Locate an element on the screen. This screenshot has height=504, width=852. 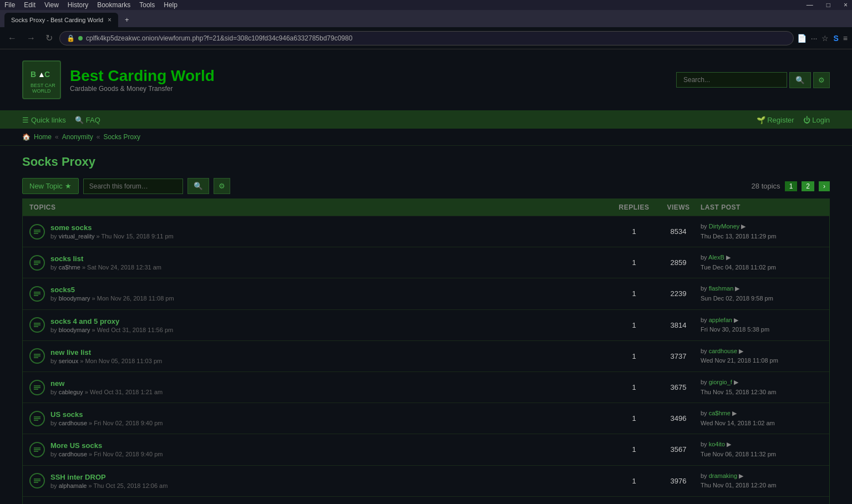
register-label: Register is located at coordinates (780, 120).